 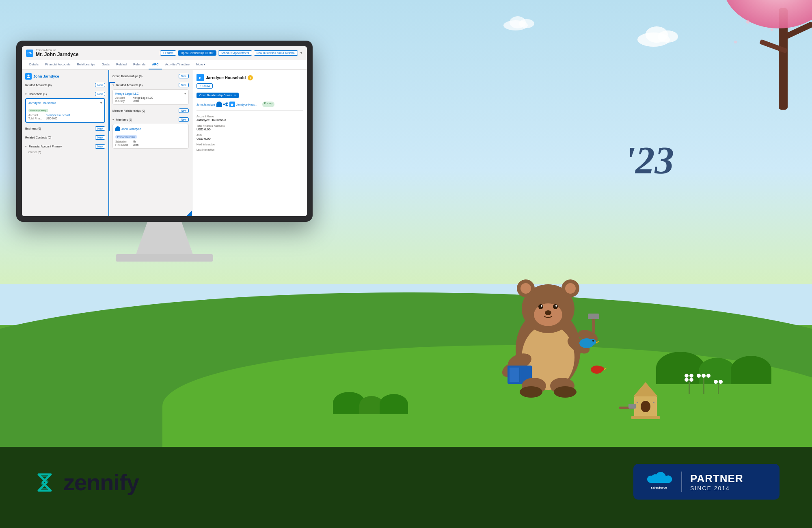 I want to click on kenge-account-value: Kenge Legal LLC, so click(x=143, y=97).